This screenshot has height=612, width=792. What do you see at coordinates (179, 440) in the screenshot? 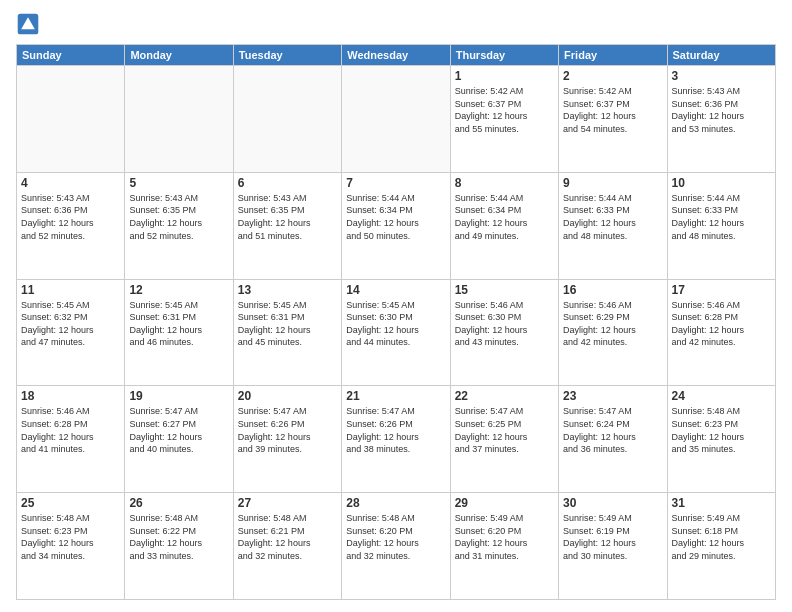
I see `day-cell: 19Sunrise: 5:47 AM Sunset: 6:27 PM Dayli…` at bounding box center [179, 440].